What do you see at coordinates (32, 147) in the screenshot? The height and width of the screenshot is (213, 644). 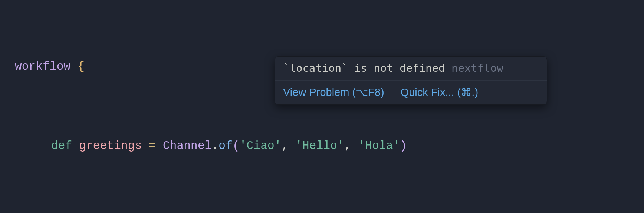 I see `indent-guide` at bounding box center [32, 147].